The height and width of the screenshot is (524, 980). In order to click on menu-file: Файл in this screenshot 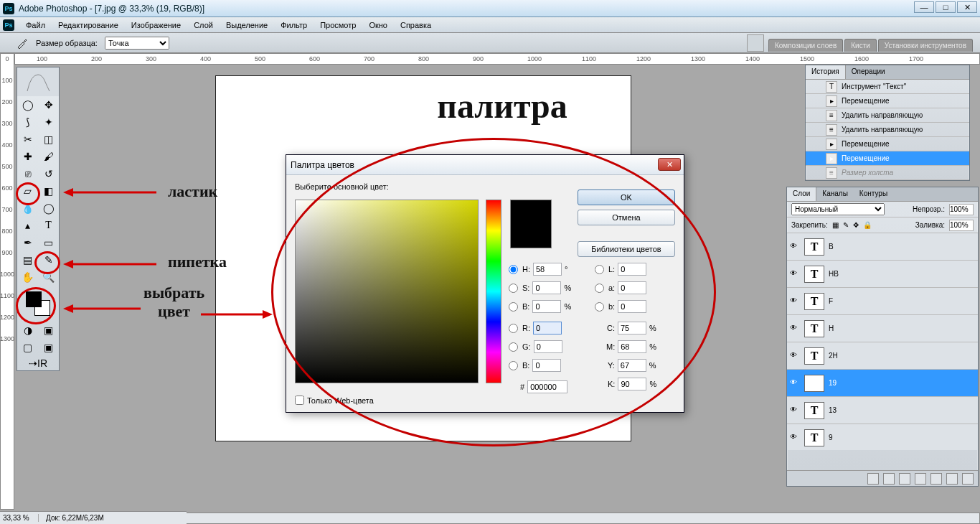, I will do `click(36, 25)`.